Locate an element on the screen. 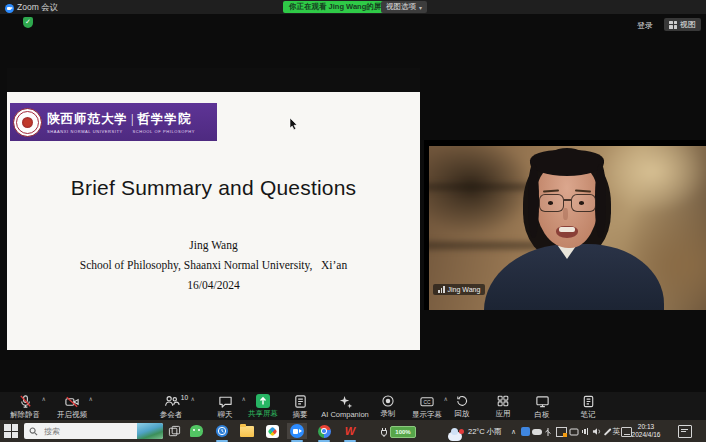  battery-percentage: 100% is located at coordinates (403, 432).